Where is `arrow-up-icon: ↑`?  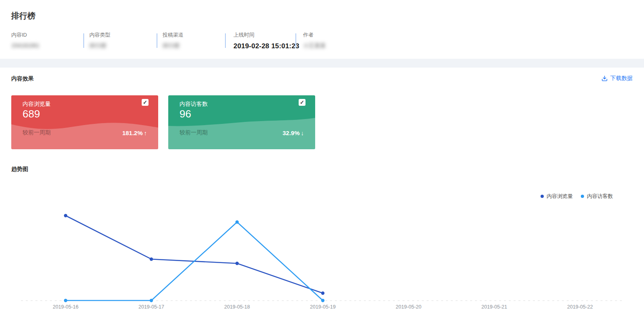
arrow-up-icon: ↑ is located at coordinates (146, 133).